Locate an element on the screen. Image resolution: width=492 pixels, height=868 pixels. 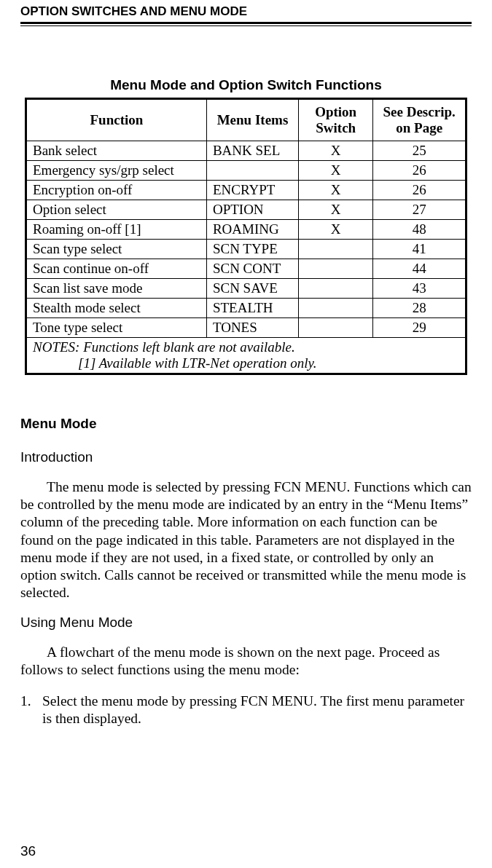
cell-page: 27 is located at coordinates (419, 210).